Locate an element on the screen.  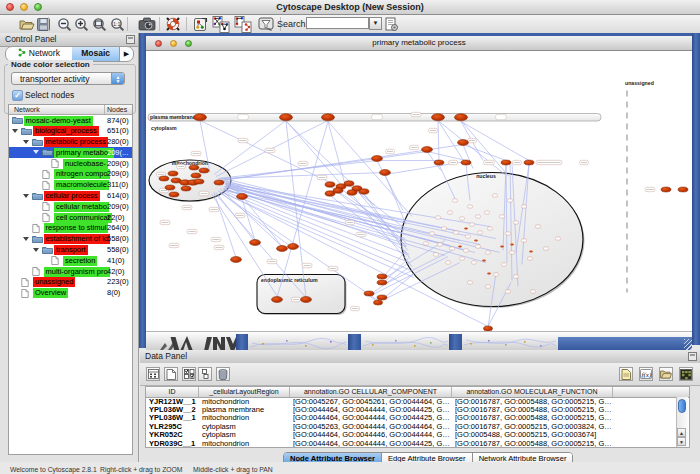
resize-grip-icon is located at coordinates (688, 344).